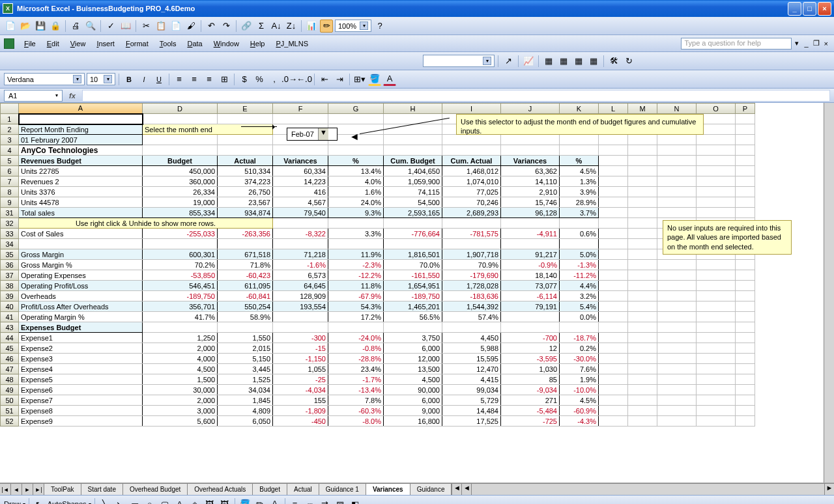  What do you see at coordinates (629, 61) in the screenshot?
I see `refresh-icon: ↻` at bounding box center [629, 61].